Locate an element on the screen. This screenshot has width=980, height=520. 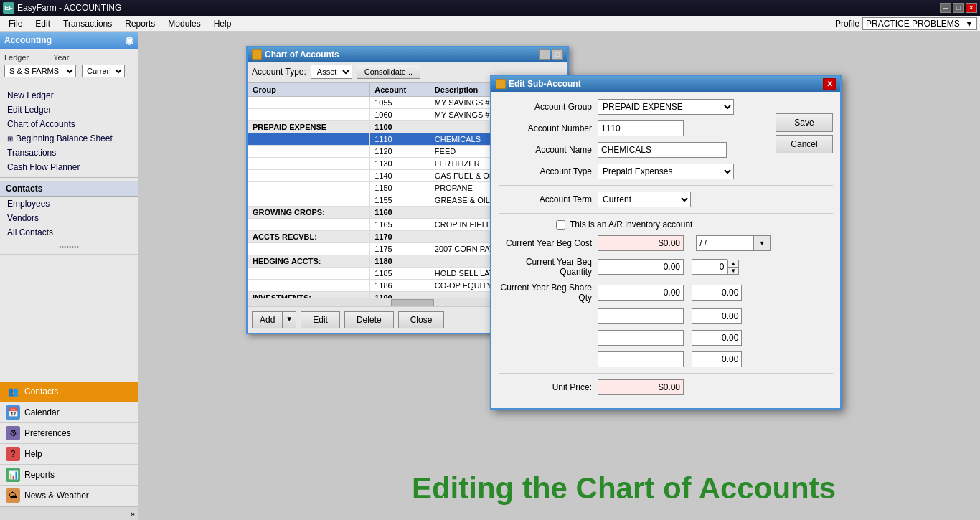
menu-help: Help is located at coordinates (222, 24).